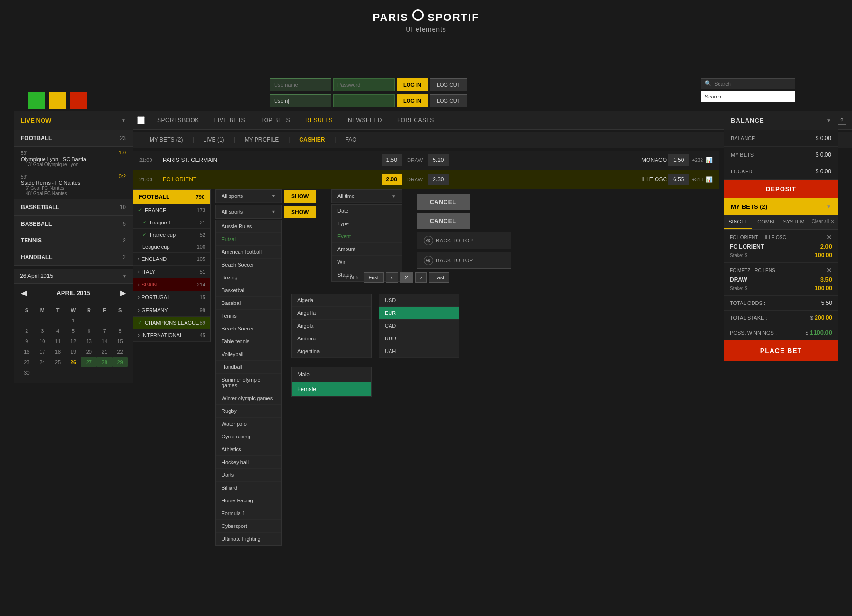 This screenshot has height=616, width=852. What do you see at coordinates (331, 339) in the screenshot?
I see `country-andorra: Andorra` at bounding box center [331, 339].